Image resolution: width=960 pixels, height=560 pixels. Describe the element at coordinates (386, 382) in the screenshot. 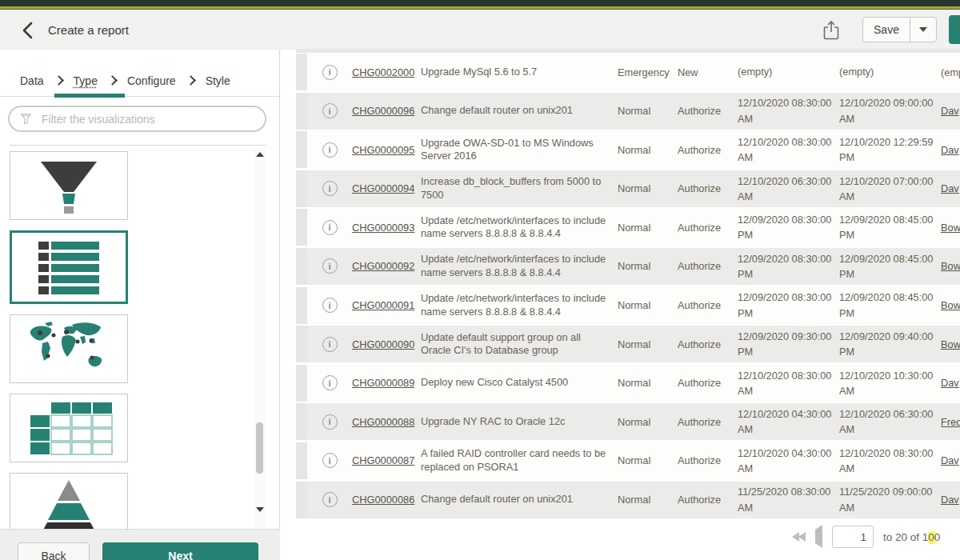

I see `change-number-link: CHG0000089` at that location.